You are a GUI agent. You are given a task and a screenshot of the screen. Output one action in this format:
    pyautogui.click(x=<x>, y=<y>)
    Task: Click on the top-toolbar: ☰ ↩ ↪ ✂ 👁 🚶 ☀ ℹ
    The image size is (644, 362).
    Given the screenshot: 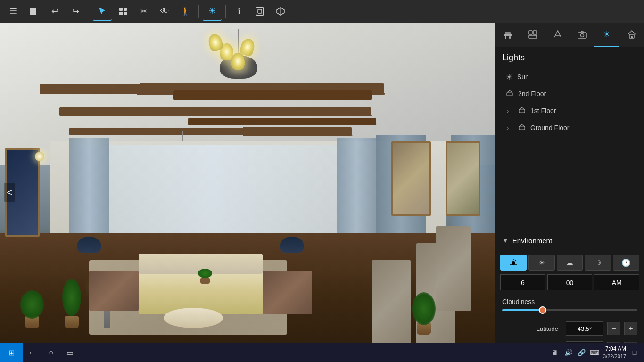 What is the action you would take?
    pyautogui.click(x=322, y=11)
    